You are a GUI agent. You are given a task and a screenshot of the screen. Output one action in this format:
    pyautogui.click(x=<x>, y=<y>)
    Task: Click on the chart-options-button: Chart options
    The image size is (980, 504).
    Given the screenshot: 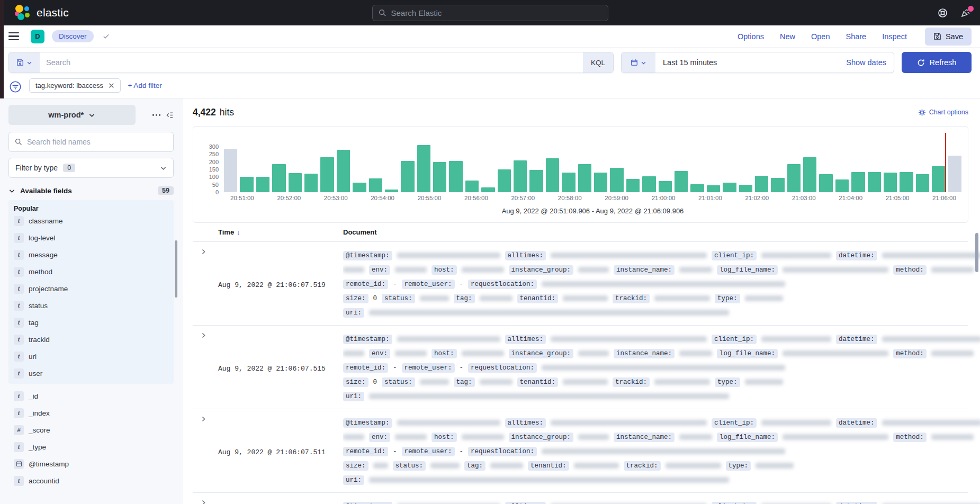 What is the action you would take?
    pyautogui.click(x=943, y=112)
    